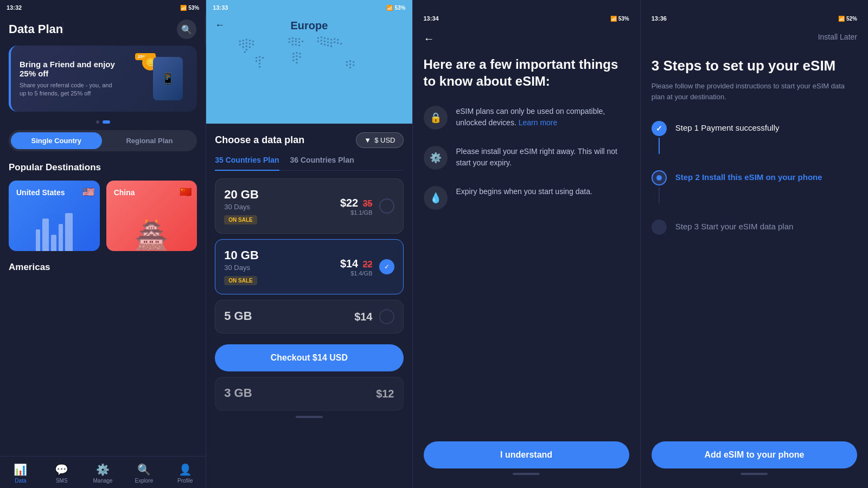 This screenshot has height=488, width=868. Describe the element at coordinates (14, 8) in the screenshot. I see `time-1: 13:32` at that location.